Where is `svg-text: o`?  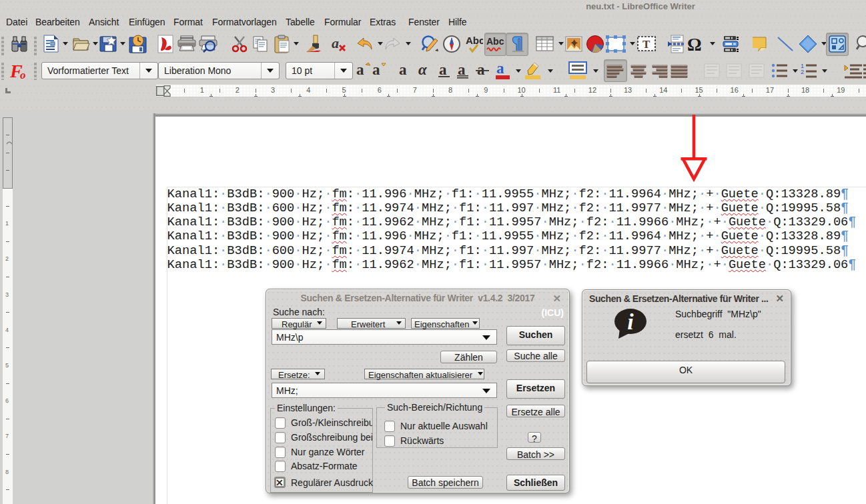 svg-text: o is located at coordinates (23, 75).